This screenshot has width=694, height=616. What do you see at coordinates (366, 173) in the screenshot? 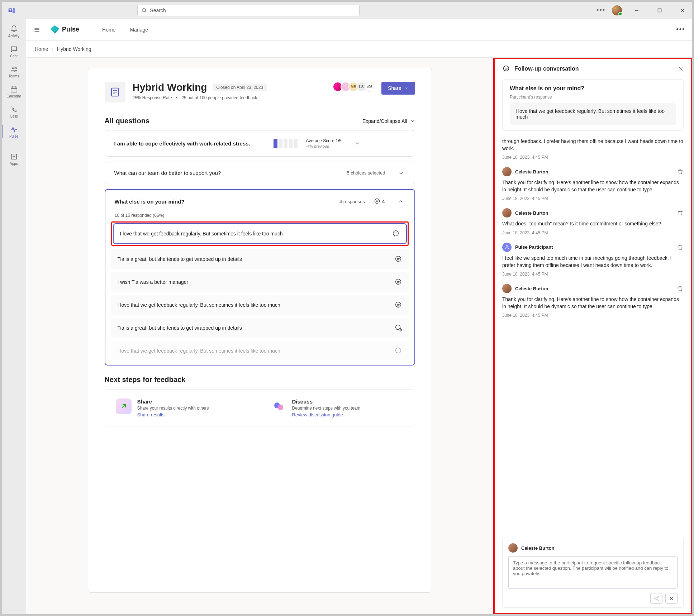
I see `choices-selected: 5 choices selected` at bounding box center [366, 173].